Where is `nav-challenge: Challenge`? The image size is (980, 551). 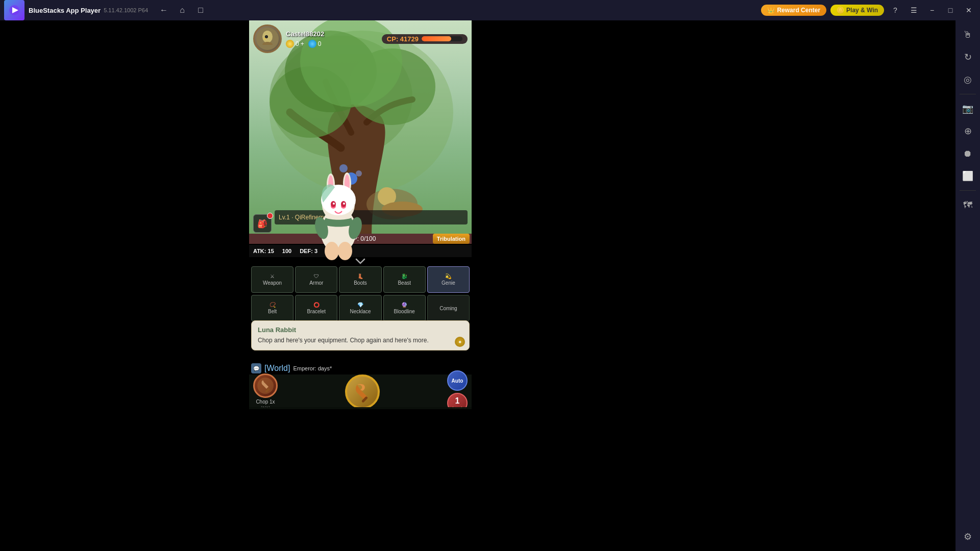
nav-challenge: Challenge is located at coordinates (404, 409).